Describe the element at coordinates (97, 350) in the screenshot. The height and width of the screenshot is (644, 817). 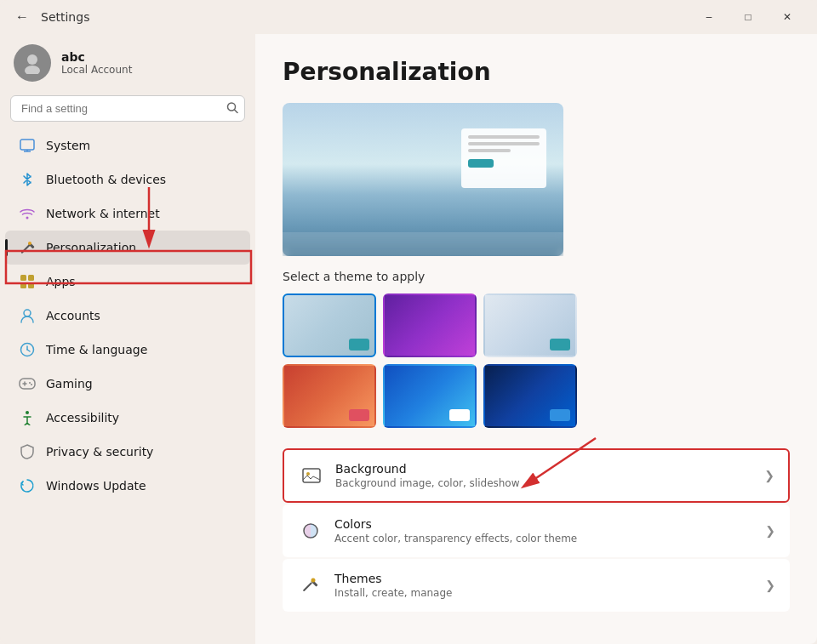
I see `sidebar-label-time: Time & language` at that location.